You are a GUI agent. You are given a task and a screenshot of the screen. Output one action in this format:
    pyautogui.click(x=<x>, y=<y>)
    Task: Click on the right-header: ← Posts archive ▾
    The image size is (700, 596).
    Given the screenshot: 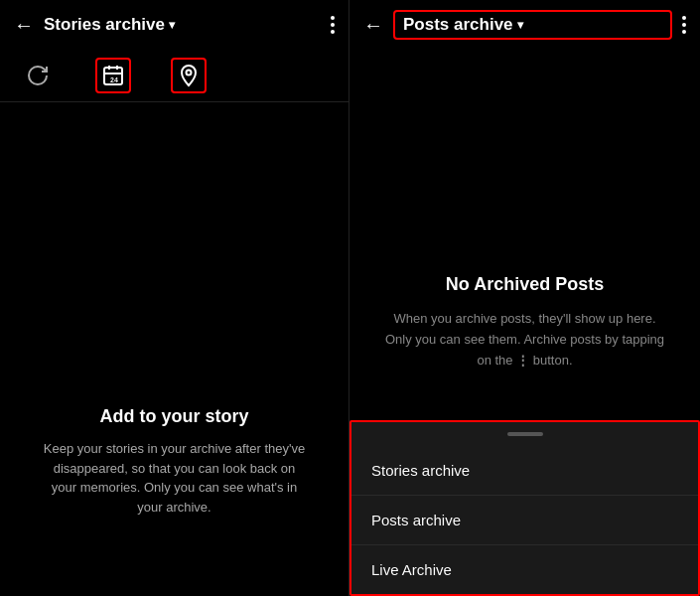 What is the action you would take?
    pyautogui.click(x=524, y=25)
    